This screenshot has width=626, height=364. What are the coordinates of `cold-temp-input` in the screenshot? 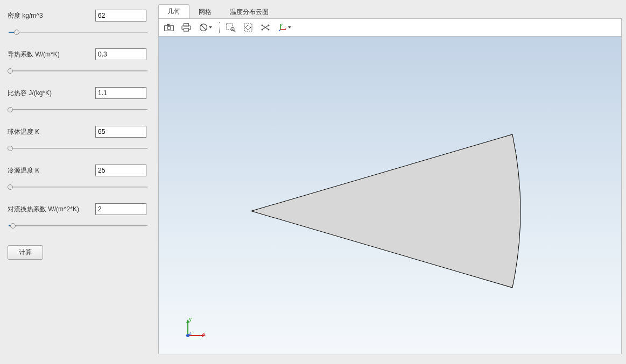 It's located at (121, 170).